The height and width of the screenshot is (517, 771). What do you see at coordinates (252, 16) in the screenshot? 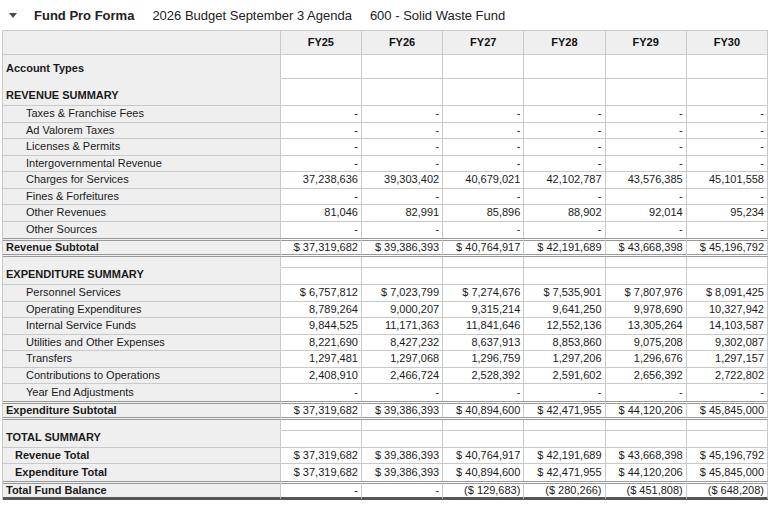
I see `budget-name: 2026 Budget September 3 Agenda` at bounding box center [252, 16].